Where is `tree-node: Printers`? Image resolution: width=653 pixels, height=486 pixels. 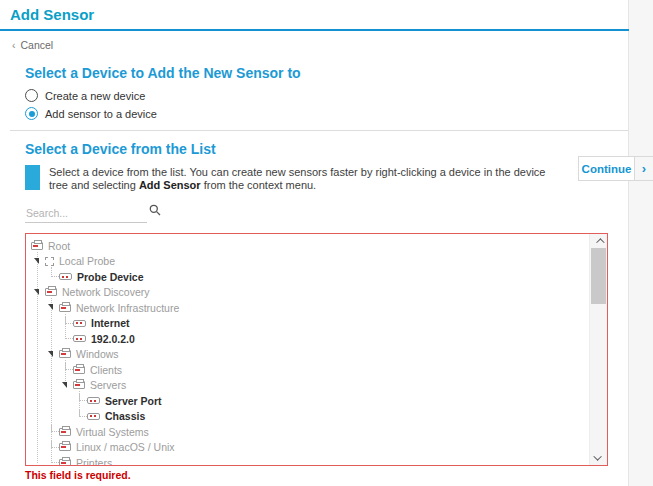
tree-node: Printers is located at coordinates (316, 460).